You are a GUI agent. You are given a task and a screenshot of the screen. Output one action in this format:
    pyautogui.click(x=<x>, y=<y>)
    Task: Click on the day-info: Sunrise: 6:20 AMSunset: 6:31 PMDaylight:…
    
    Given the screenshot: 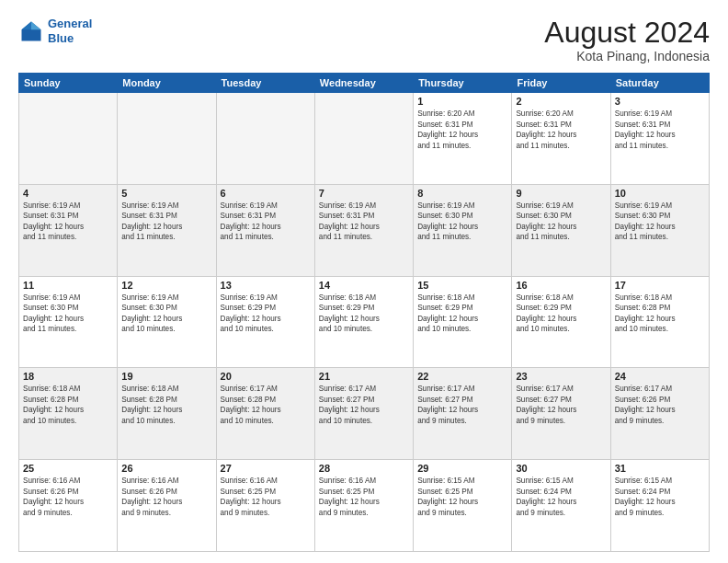 What is the action you would take?
    pyautogui.click(x=462, y=130)
    